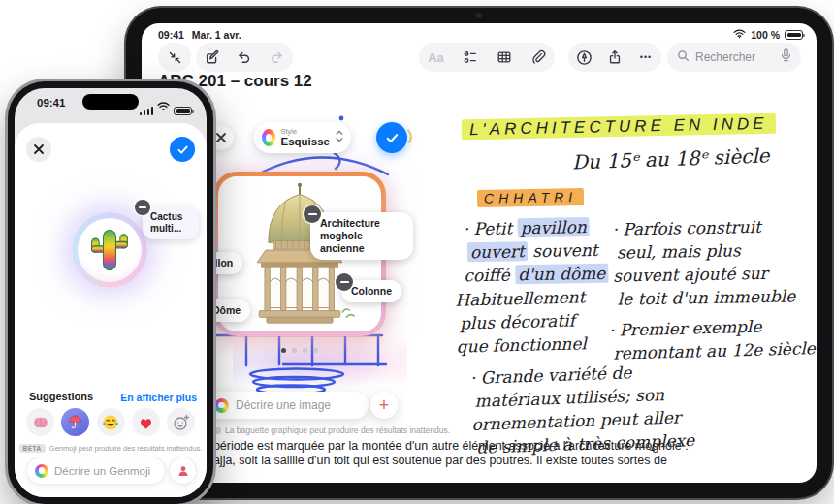 The width and height of the screenshot is (834, 504). What do you see at coordinates (244, 57) in the screenshot?
I see `toolbar-group-edit` at bounding box center [244, 57].